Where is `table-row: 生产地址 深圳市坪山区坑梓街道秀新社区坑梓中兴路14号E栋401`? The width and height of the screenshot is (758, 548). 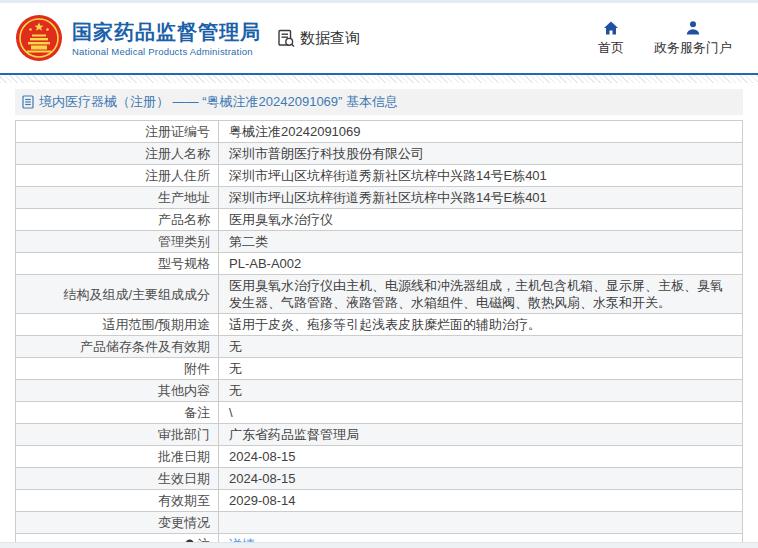 table-row: 生产地址 深圳市坪山区坑梓街道秀新社区坑梓中兴路14号E栋401 is located at coordinates (379, 198).